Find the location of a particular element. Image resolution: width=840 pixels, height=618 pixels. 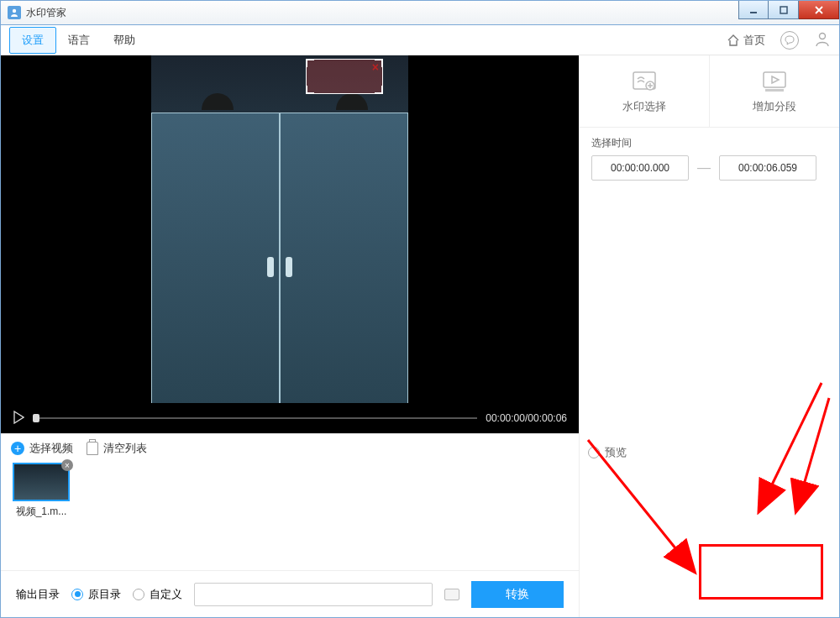

maximize-button is located at coordinates (784, 10).